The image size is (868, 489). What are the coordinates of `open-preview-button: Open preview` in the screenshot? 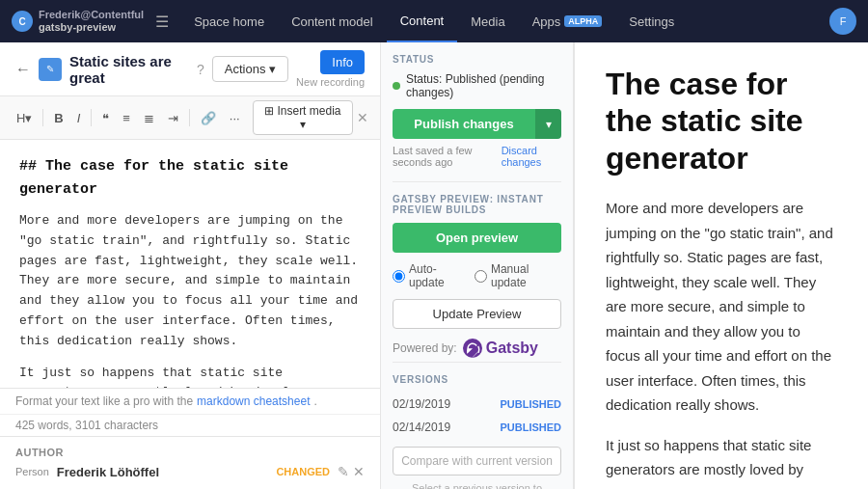 It's located at (476, 237).